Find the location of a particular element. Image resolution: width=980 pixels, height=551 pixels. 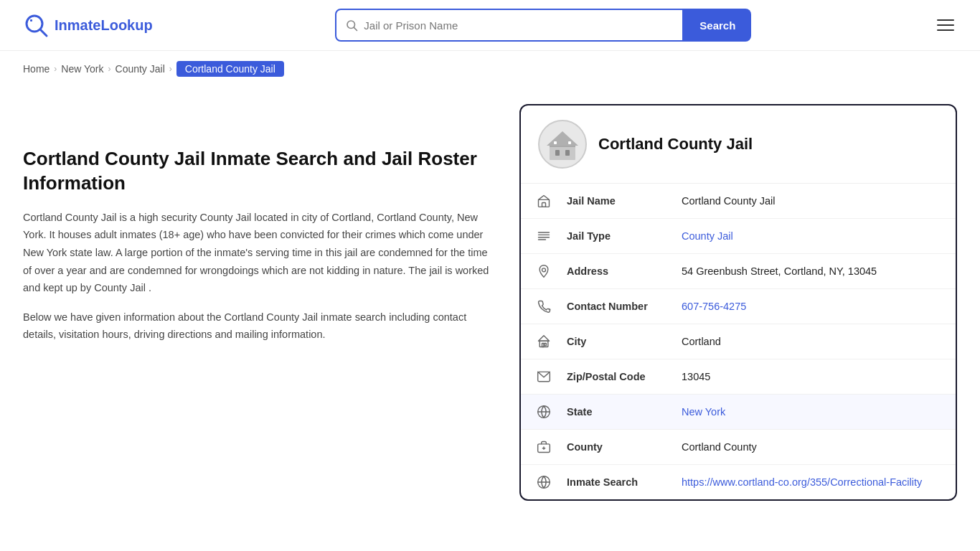

city-value: Cortland is located at coordinates (811, 342).